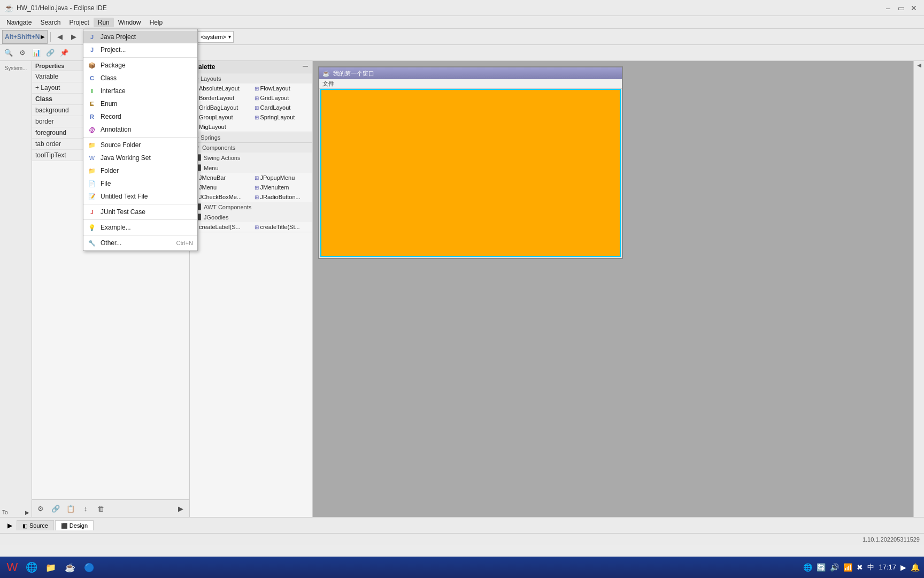 Image resolution: width=924 pixels, height=578 pixels. I want to click on palette-item-absolutelayout: ⊞AbsoluteLayout, so click(220, 88).